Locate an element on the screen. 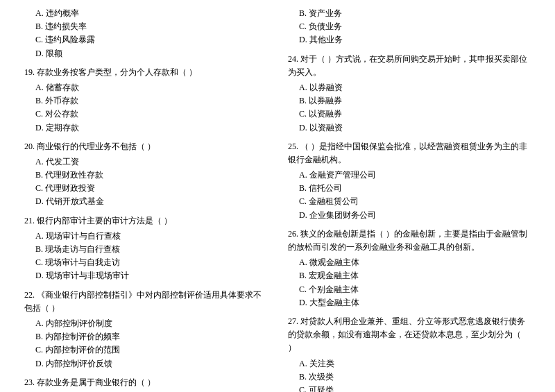 The height and width of the screenshot is (392, 555). option-a-24: A. 以券融资 is located at coordinates (409, 87).